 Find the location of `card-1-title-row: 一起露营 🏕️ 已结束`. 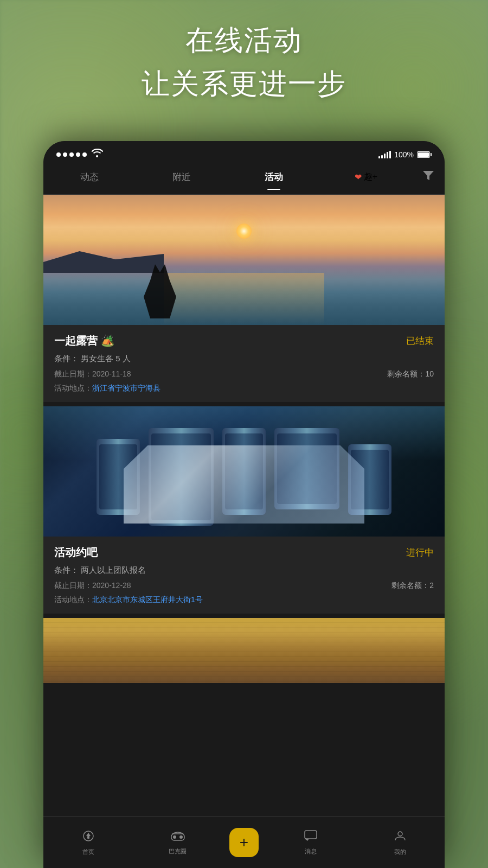

card-1-title-row: 一起露营 🏕️ 已结束 is located at coordinates (244, 341).